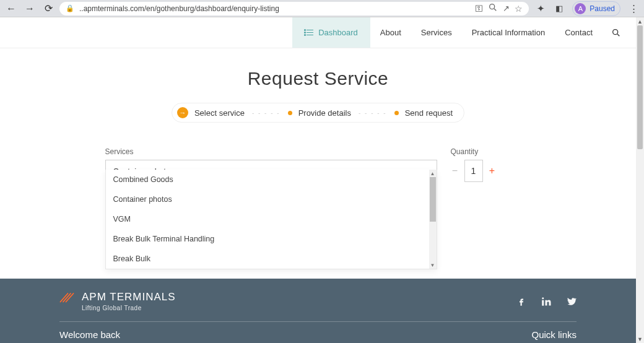 This screenshot has height=343, width=644. Describe the element at coordinates (211, 113) in the screenshot. I see `step-select-service: → Select service` at that location.